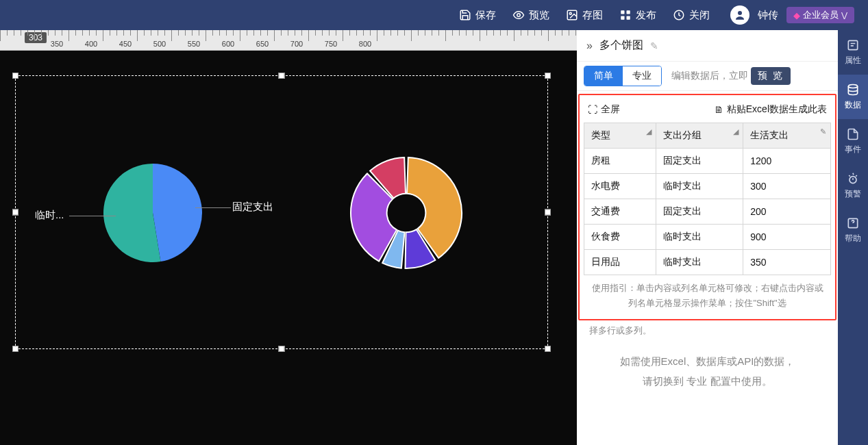  What do you see at coordinates (15, 349) in the screenshot?
I see `resize-handle-bl` at bounding box center [15, 349].